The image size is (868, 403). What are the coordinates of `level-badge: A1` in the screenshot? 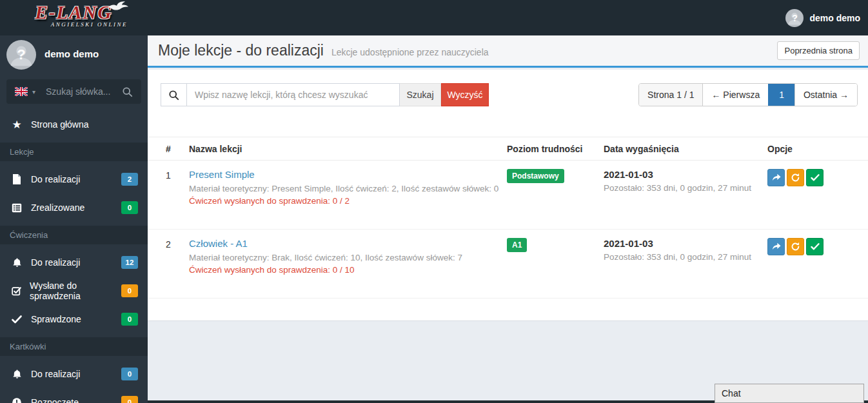 It's located at (517, 245).